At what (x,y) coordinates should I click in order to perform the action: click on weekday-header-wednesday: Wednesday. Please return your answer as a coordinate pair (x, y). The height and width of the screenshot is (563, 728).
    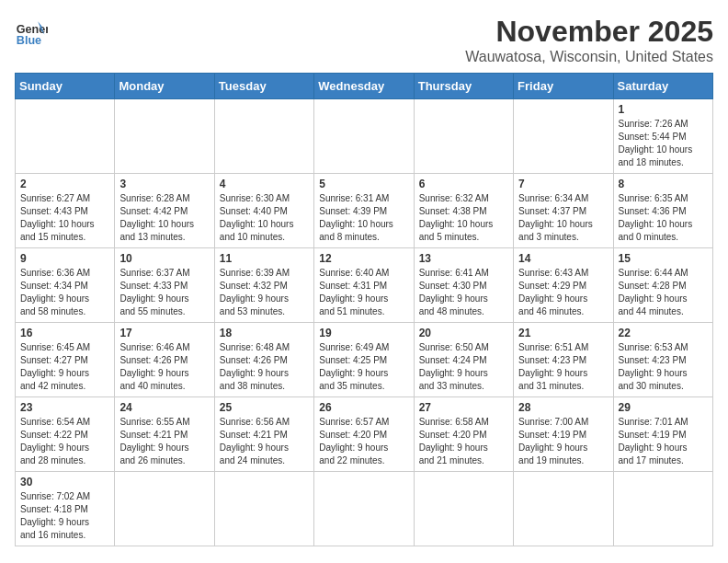
    Looking at the image, I should click on (364, 86).